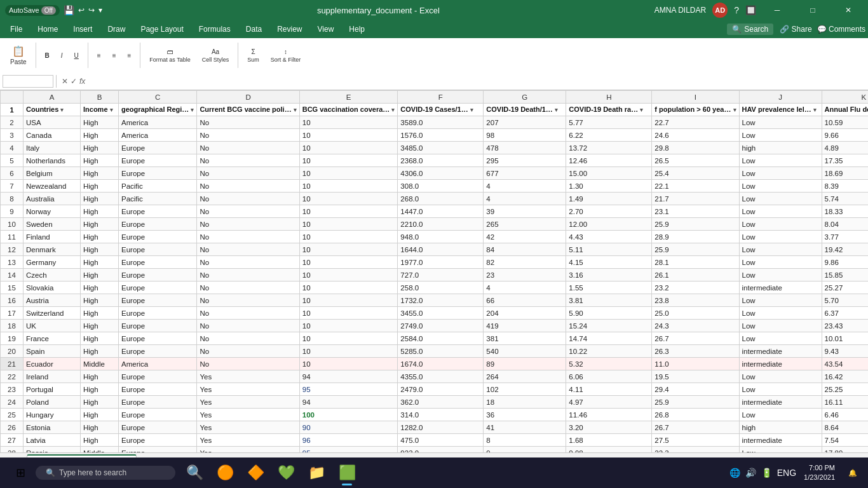 Image resolution: width=868 pixels, height=488 pixels. What do you see at coordinates (52, 275) in the screenshot?
I see `cell-r14-c0: Czech` at bounding box center [52, 275].